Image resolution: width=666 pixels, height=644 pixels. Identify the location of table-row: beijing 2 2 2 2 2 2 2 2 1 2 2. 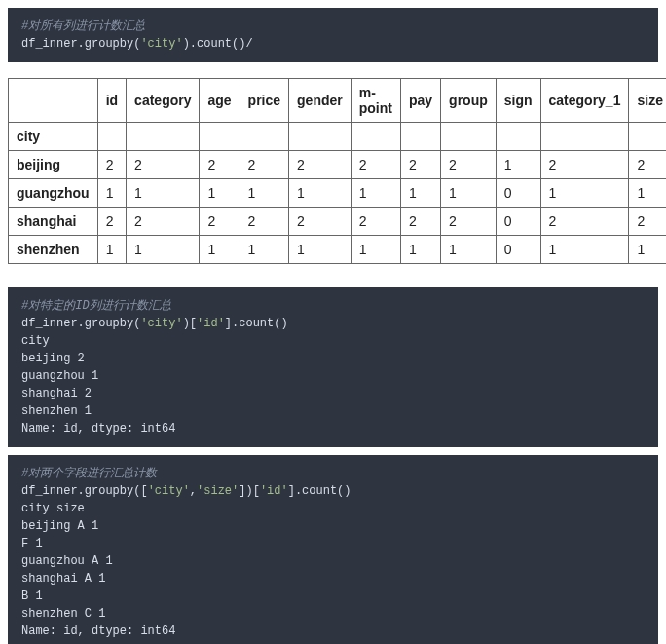
(338, 166).